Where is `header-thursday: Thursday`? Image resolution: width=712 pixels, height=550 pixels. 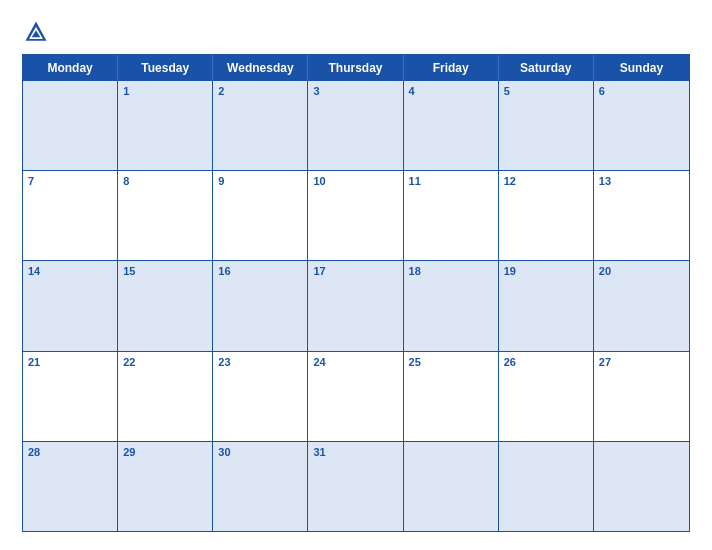 header-thursday: Thursday is located at coordinates (356, 68).